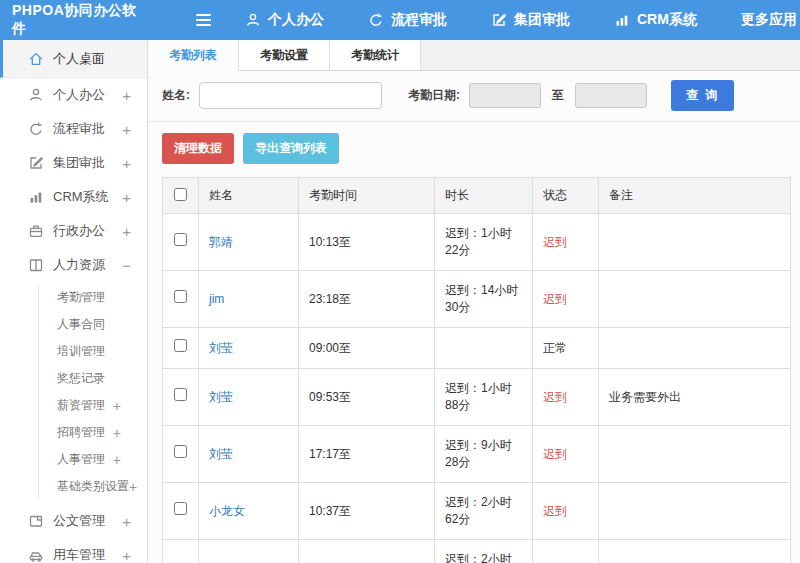 The width and height of the screenshot is (800, 563). What do you see at coordinates (555, 511) in the screenshot?
I see `status-text: 迟到` at bounding box center [555, 511].